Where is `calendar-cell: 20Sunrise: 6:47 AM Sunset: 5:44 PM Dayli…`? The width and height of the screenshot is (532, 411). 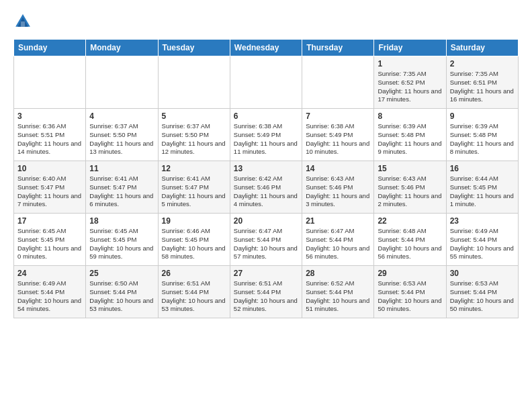 calendar-cell: 20Sunrise: 6:47 AM Sunset: 5:44 PM Dayli… is located at coordinates (266, 240).